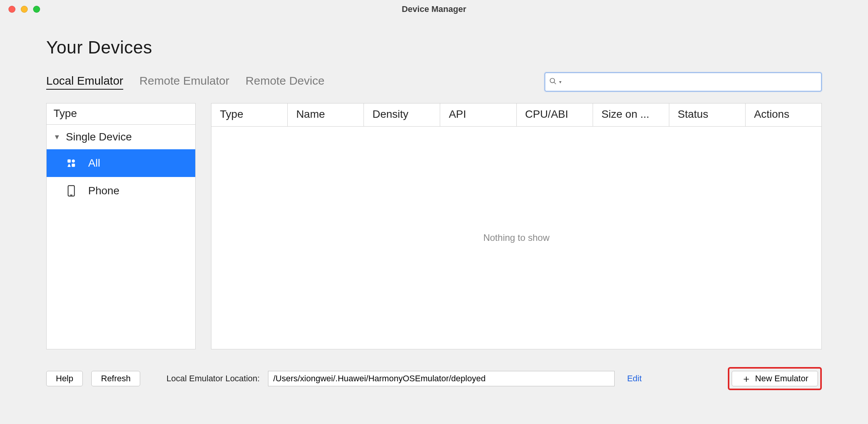 This screenshot has width=868, height=424. Describe the element at coordinates (746, 379) in the screenshot. I see `plus-icon: ＋` at that location.